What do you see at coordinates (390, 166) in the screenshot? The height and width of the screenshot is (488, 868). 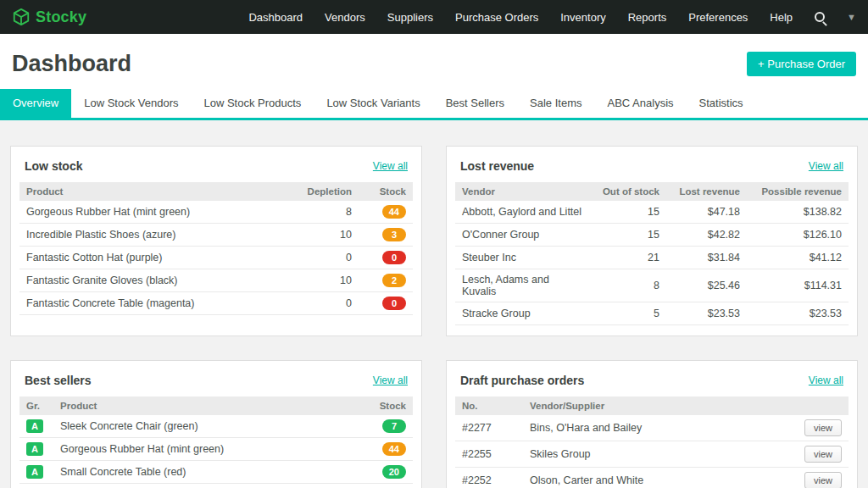 I see `low-stock-view-all-link: View all` at bounding box center [390, 166].